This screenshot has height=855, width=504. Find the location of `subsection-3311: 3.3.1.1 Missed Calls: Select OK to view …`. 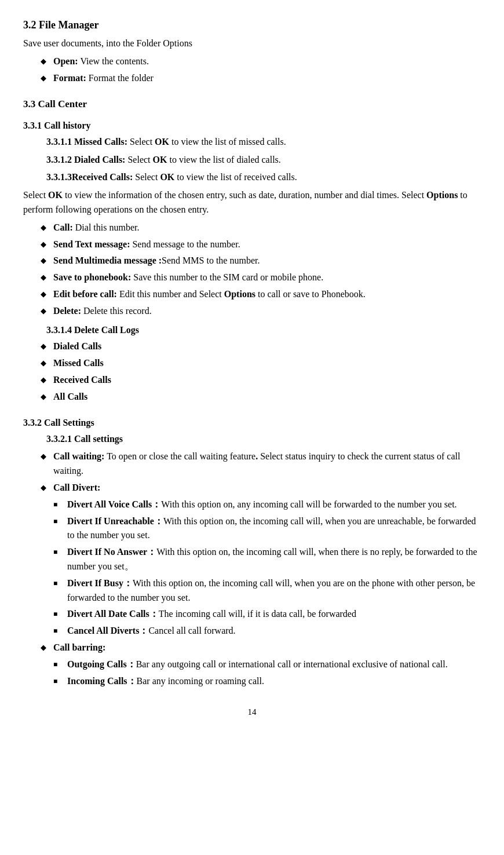

subsection-3311: 3.3.1.1 Missed Calls: Select OK to view … is located at coordinates (264, 142).